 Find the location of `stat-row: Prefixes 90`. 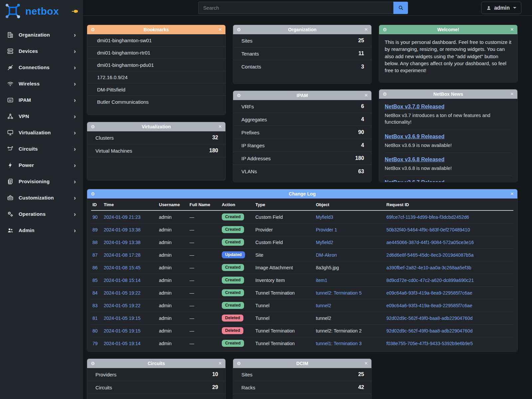

stat-row: Prefixes 90 is located at coordinates (302, 132).